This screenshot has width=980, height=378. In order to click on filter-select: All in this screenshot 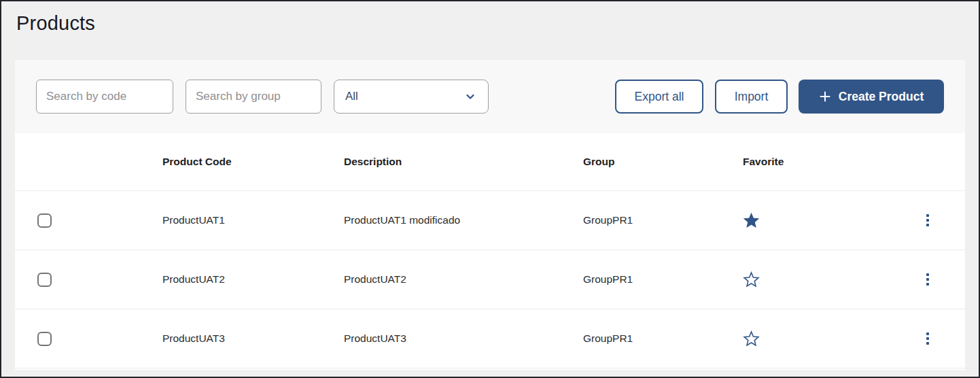, I will do `click(411, 97)`.